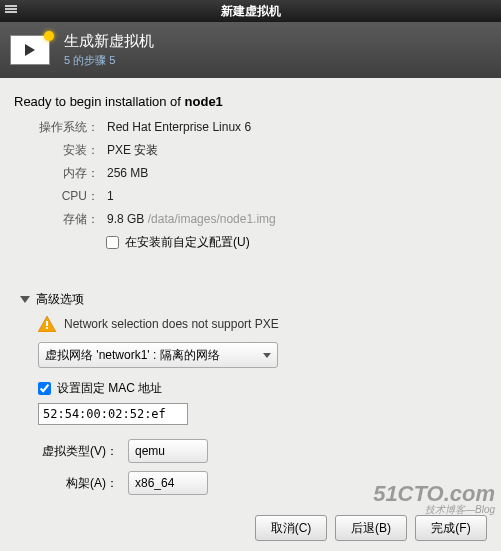 Image resolution: width=501 pixels, height=551 pixels. I want to click on network-select: 虚拟网络 'network1' : 隔离的网络, so click(158, 355).